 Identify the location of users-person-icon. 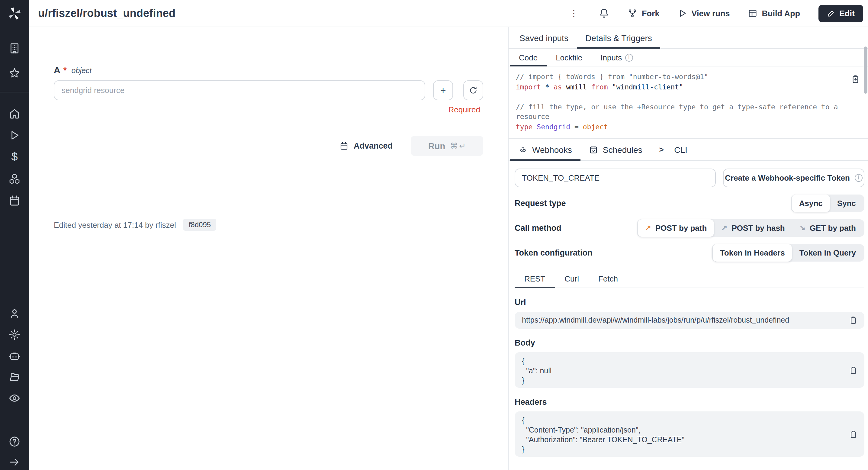
(14, 314).